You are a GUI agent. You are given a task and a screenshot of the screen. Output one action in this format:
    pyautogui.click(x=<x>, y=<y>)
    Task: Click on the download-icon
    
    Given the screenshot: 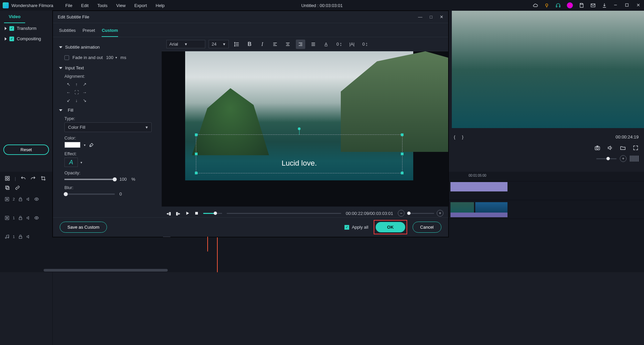 What is the action you would take?
    pyautogui.click(x=604, y=5)
    